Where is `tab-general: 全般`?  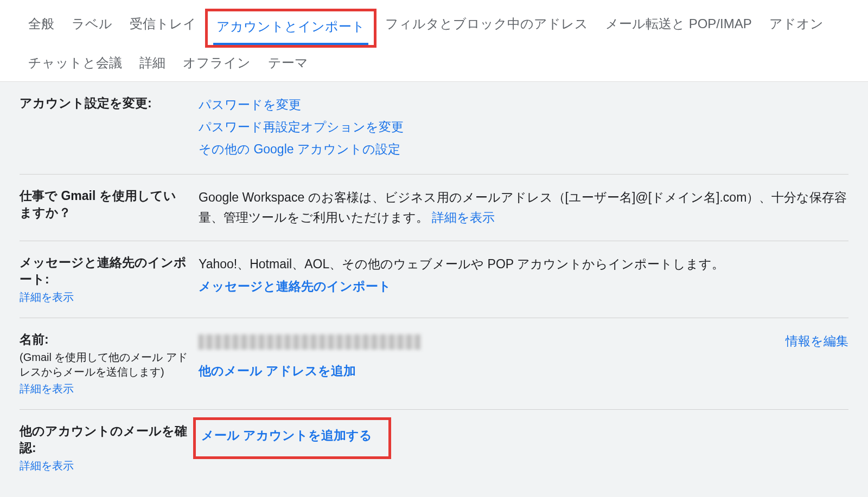
tab-general: 全般 is located at coordinates (41, 28).